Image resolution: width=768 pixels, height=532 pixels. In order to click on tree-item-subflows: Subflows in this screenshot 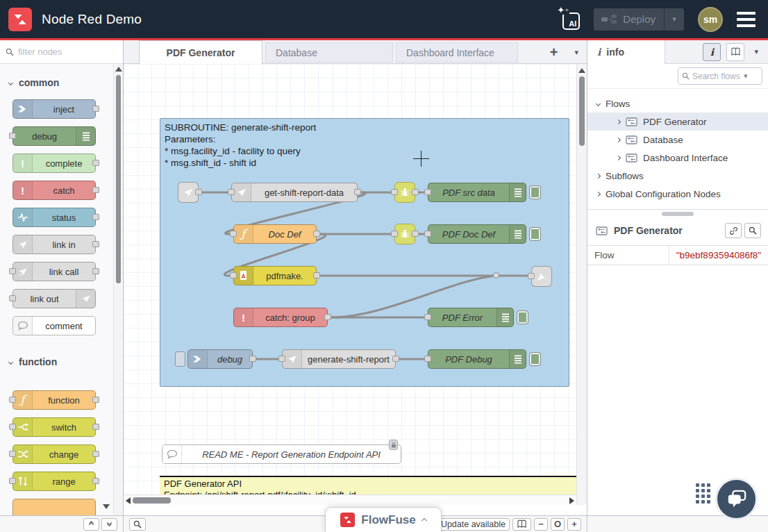, I will do `click(678, 176)`.